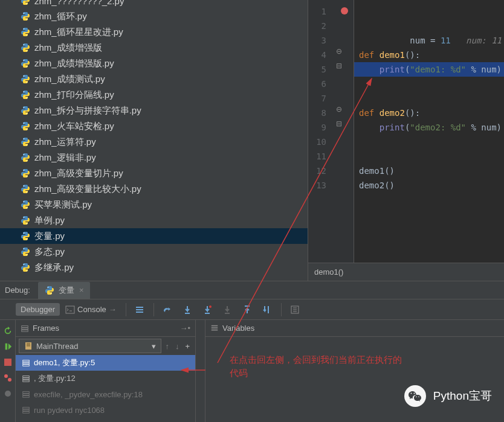 This screenshot has height=422, width=504. I want to click on frame-list: demo1, 变量.py:5, 变量.py:12execfile, _pydev…, so click(105, 389).